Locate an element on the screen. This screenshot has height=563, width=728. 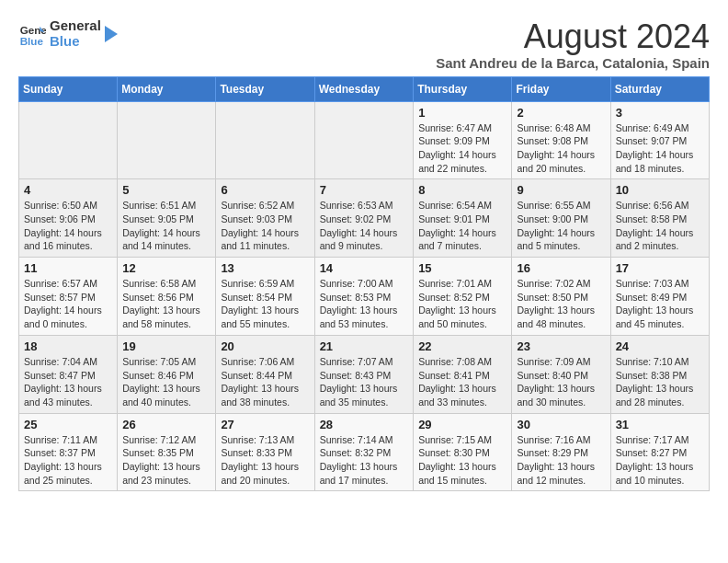
day-cell: 6Sunrise: 6:52 AMSunset: 9:03 PMDaylight… is located at coordinates (265, 219).